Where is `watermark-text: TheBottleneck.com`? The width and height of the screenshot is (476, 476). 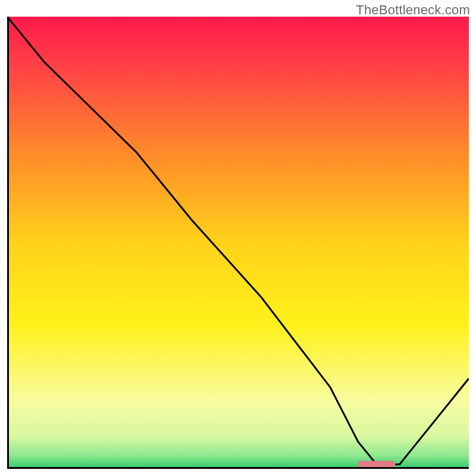
watermark-text: TheBottleneck.com is located at coordinates (413, 10).